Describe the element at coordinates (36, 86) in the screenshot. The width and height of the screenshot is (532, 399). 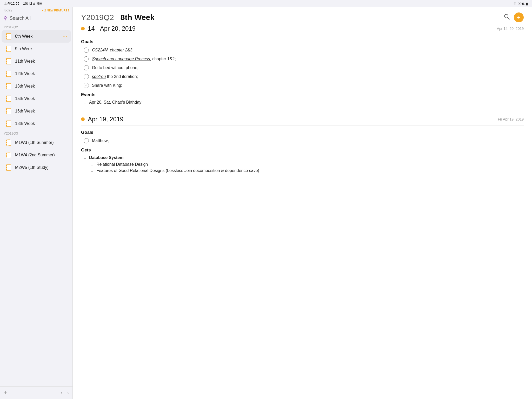
I see `sidebar-item-13th-week: 13th Week` at that location.